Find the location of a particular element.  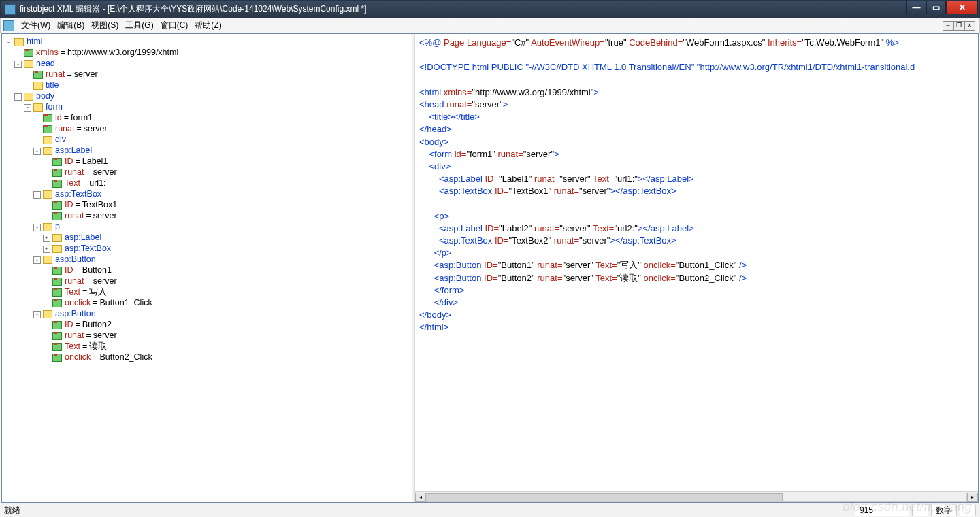

code-line: </head> is located at coordinates (697, 129).